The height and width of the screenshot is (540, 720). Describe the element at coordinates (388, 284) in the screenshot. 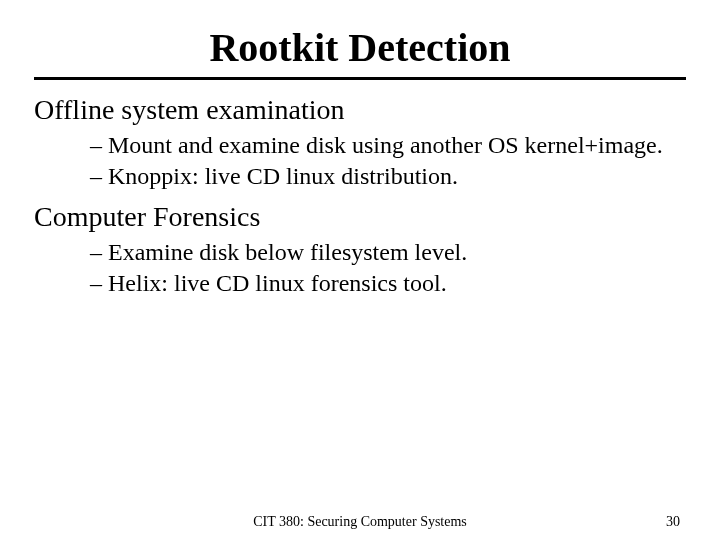

I see `bullet-item: – Helix: live CD linux forensics tool.` at that location.